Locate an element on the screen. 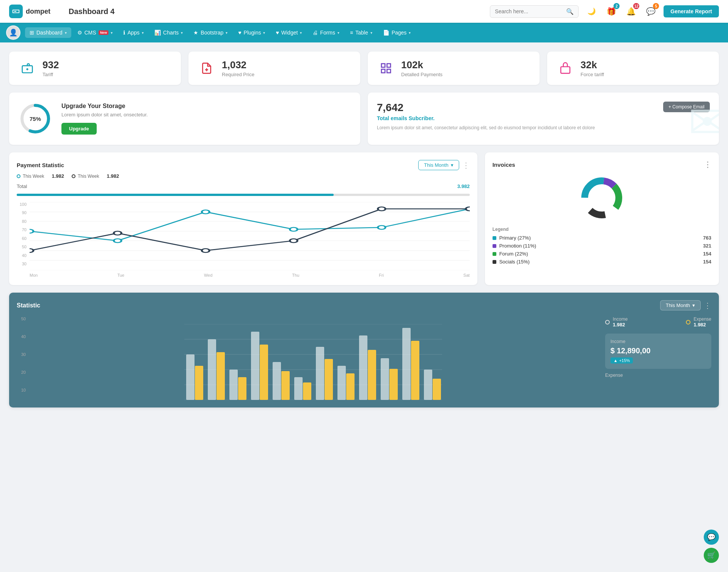 The width and height of the screenshot is (728, 572). search-box: 🔍 is located at coordinates (534, 11).